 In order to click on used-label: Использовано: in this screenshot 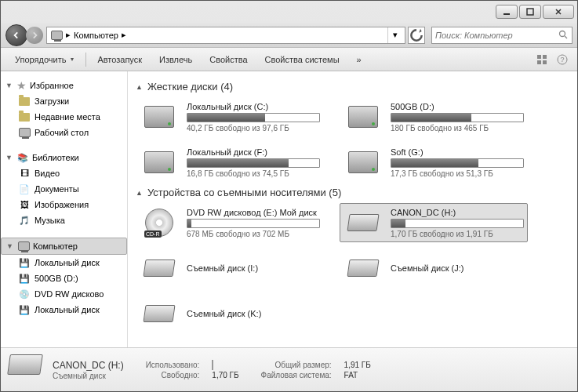, I will do `click(173, 365)`.